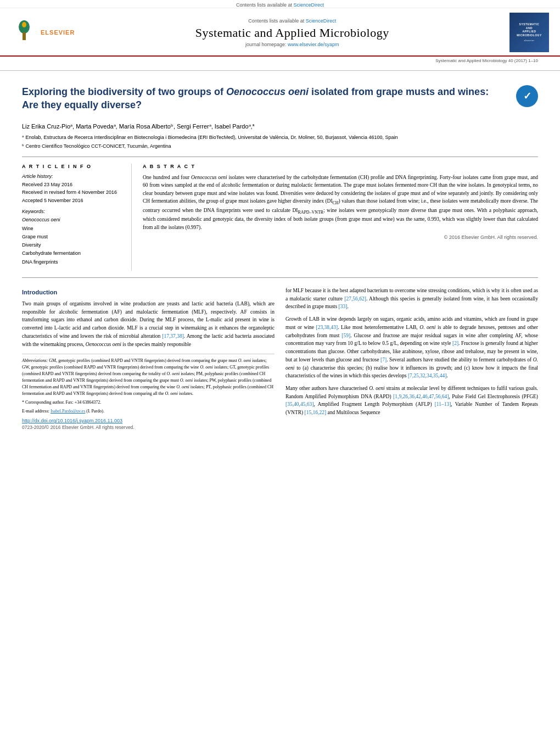 The width and height of the screenshot is (560, 742). What do you see at coordinates (292, 33) in the screenshot?
I see `journal-title-block: Contents lists available at ScienceDirec…` at bounding box center [292, 33].